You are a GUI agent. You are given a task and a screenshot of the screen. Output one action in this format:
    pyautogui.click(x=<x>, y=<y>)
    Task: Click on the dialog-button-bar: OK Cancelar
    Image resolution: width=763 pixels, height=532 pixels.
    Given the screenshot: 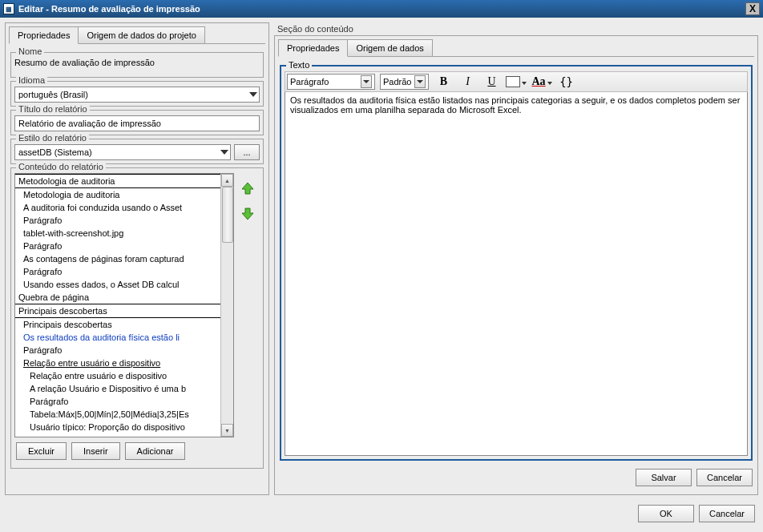 What is the action you would take?
    pyautogui.click(x=382, y=514)
    